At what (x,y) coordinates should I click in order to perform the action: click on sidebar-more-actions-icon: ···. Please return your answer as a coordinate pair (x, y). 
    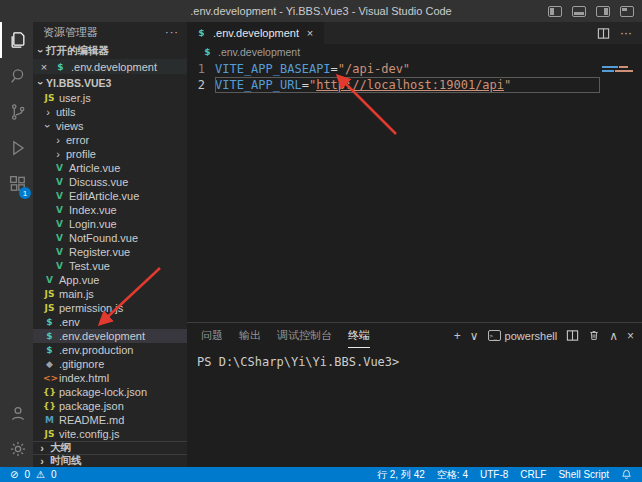
    Looking at the image, I should click on (172, 32).